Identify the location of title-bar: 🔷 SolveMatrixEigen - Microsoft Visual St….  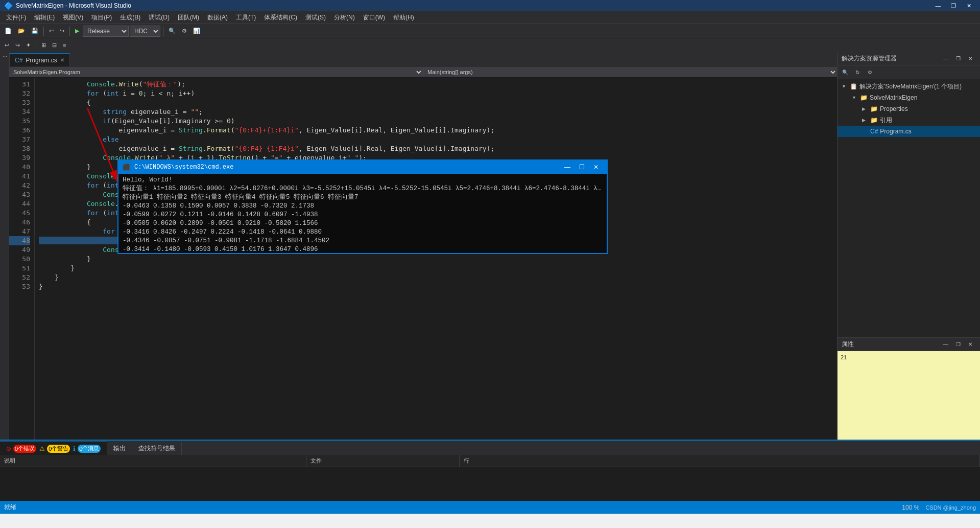
(490, 6).